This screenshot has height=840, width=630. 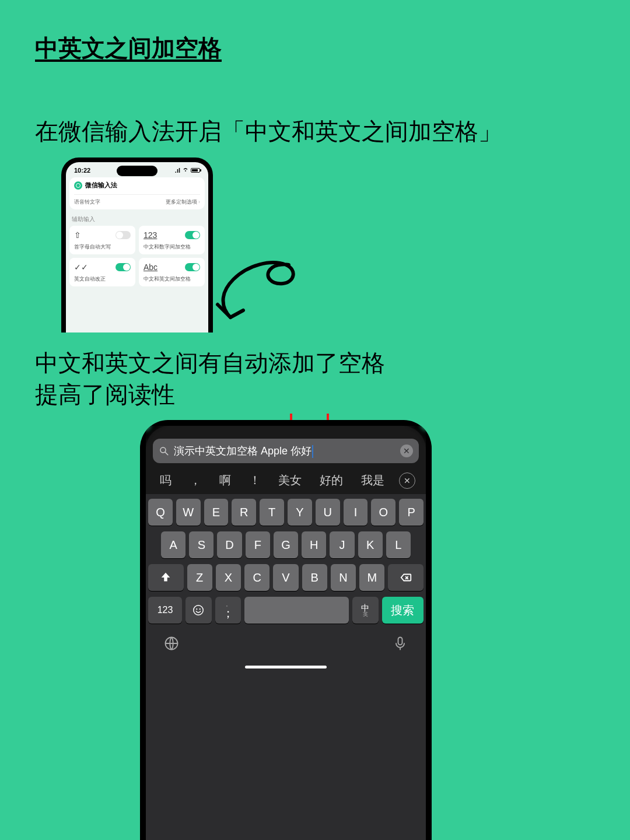 What do you see at coordinates (216, 512) in the screenshot?
I see `key-e: E` at bounding box center [216, 512].